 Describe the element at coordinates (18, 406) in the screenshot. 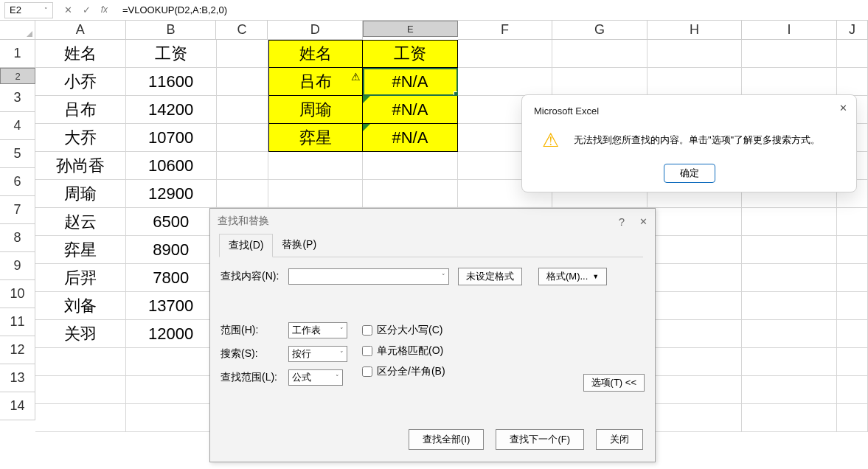

I see `row-header-14: 14` at that location.